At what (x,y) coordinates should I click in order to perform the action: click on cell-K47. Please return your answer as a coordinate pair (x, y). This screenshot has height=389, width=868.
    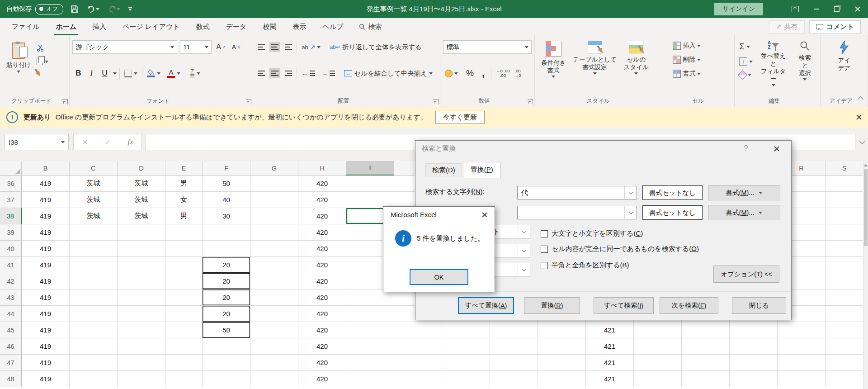
    Looking at the image, I should click on (466, 363).